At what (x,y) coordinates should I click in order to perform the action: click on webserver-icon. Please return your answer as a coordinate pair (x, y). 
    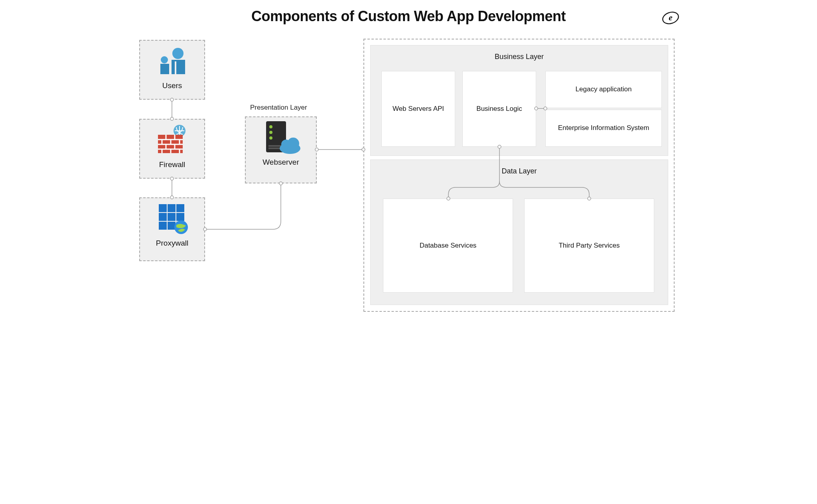
    Looking at the image, I should click on (281, 138).